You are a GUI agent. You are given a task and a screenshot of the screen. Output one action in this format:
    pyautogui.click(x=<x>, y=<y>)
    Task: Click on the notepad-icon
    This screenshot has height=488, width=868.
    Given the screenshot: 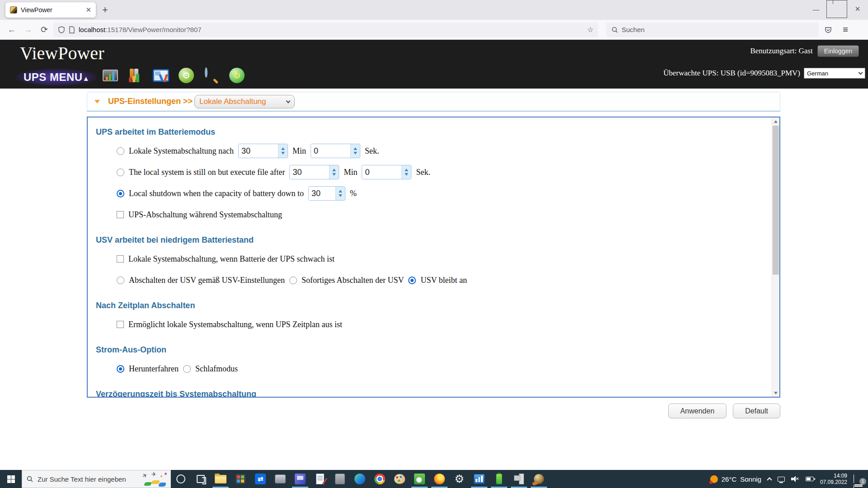 What is the action you would take?
    pyautogui.click(x=320, y=479)
    